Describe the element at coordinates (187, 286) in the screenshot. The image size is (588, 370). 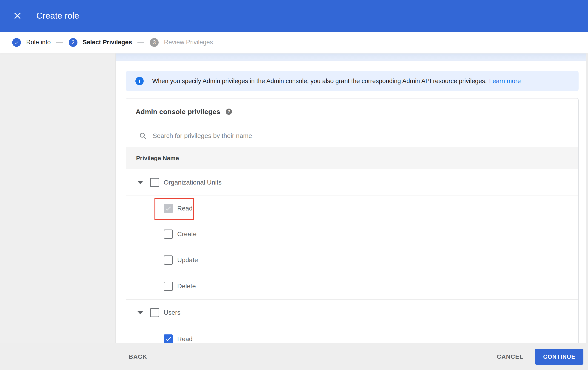
I see `privilege-label: Delete` at that location.